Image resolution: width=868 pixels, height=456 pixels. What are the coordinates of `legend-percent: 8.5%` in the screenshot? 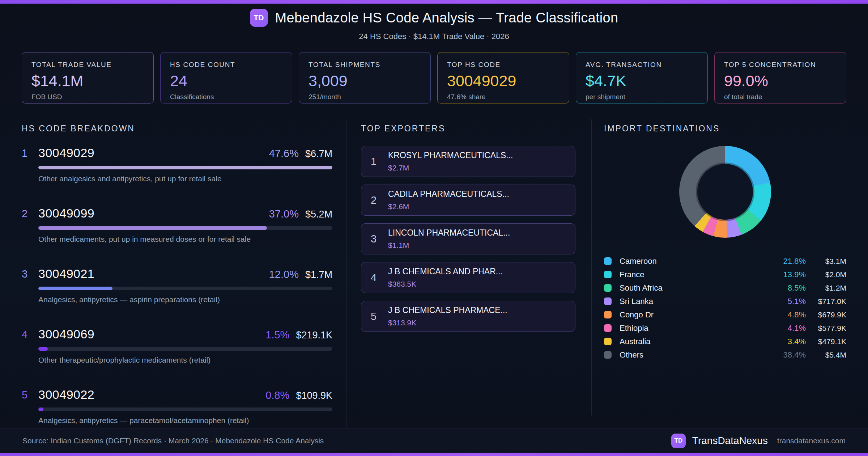 It's located at (797, 288).